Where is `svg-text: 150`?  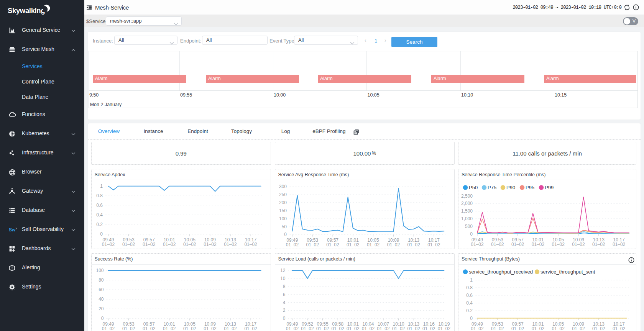
svg-text: 150 is located at coordinates (283, 211).